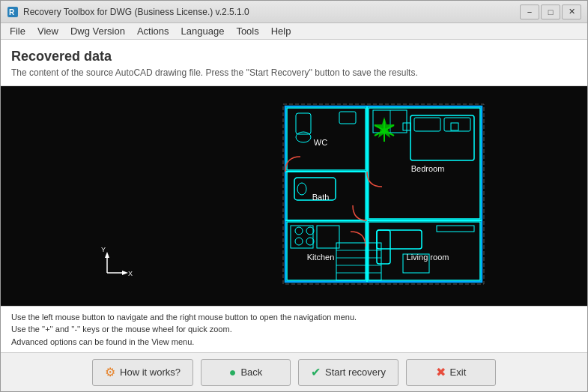 The width and height of the screenshot is (588, 392). Describe the element at coordinates (153, 31) in the screenshot. I see `menu-actions: Actions` at that location.